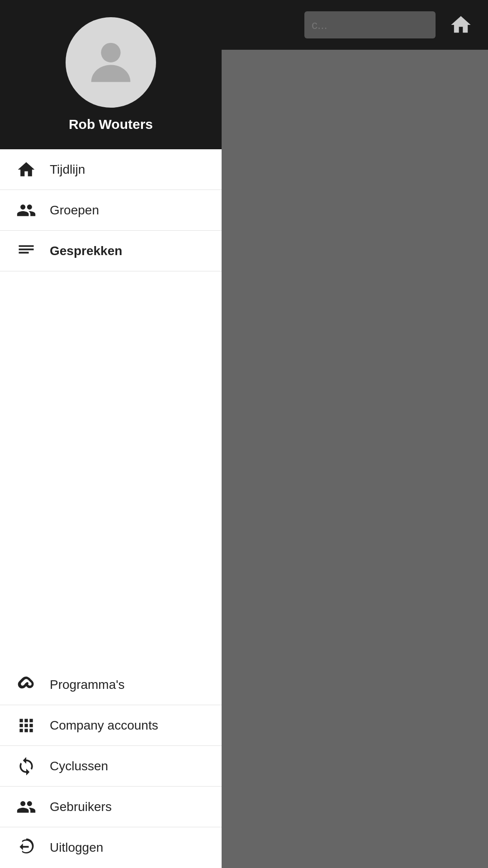 This screenshot has width=488, height=868. What do you see at coordinates (26, 251) in the screenshot?
I see `conversations-icon` at bounding box center [26, 251].